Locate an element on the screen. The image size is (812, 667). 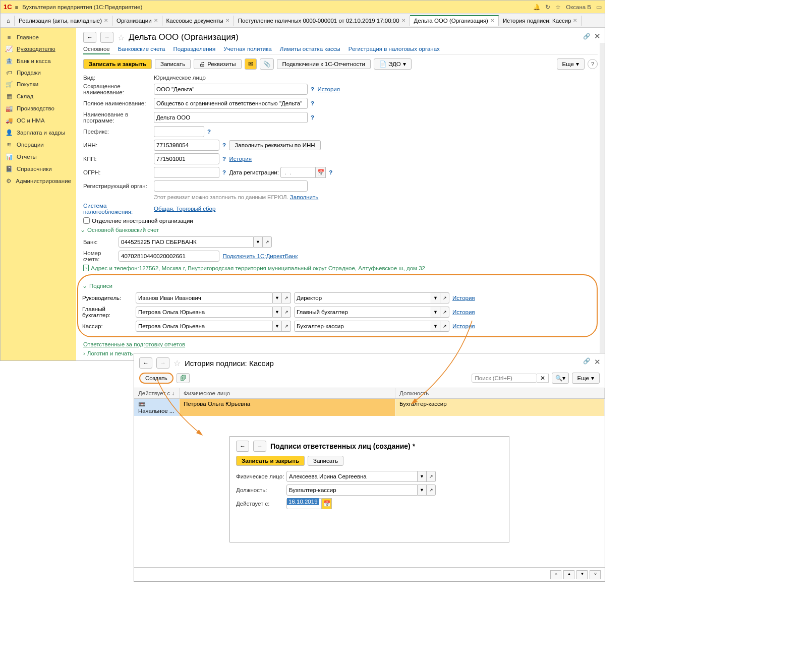
addr-value: 127562, Москва г, Внутригородская террит… is located at coordinates (282, 268).